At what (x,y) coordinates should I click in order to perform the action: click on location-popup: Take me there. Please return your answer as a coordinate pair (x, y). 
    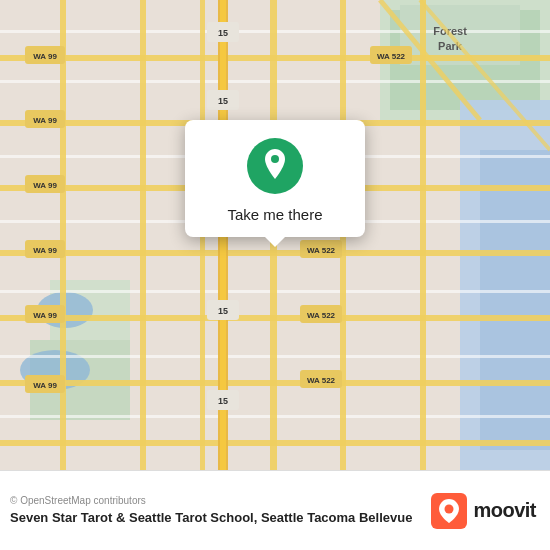
    Looking at the image, I should click on (275, 178).